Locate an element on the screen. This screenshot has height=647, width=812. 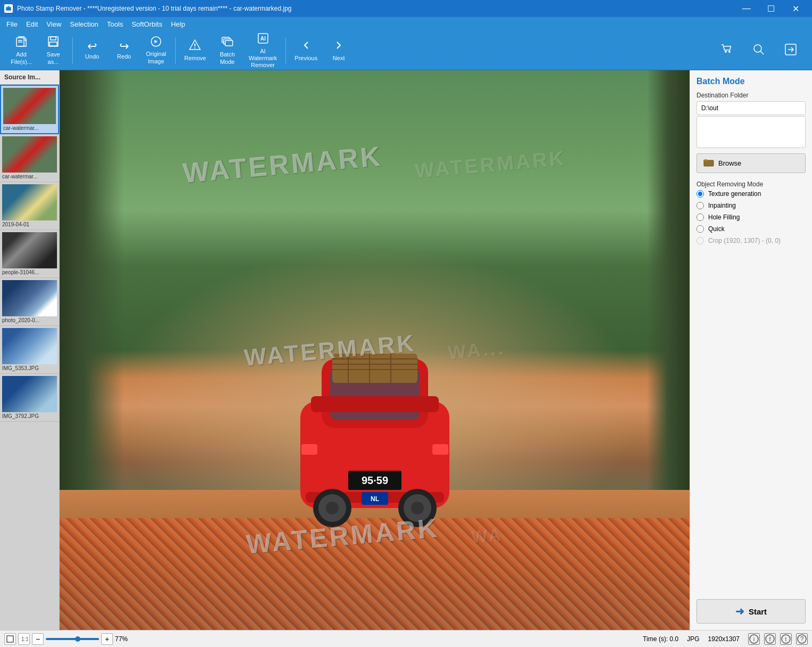
thumbnail-item-6: IMG_3792.JPG is located at coordinates (30, 398).